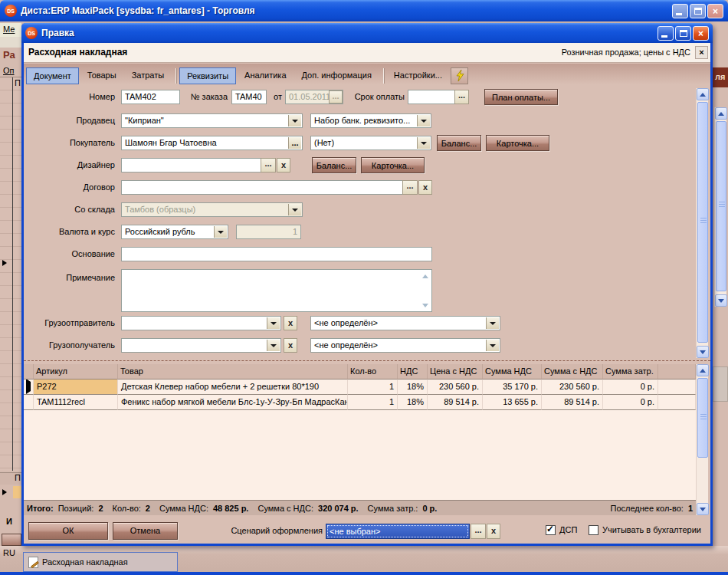 The height and width of the screenshot is (575, 728). I want to click on dizayner-balans-button: Баланс..., so click(334, 166).